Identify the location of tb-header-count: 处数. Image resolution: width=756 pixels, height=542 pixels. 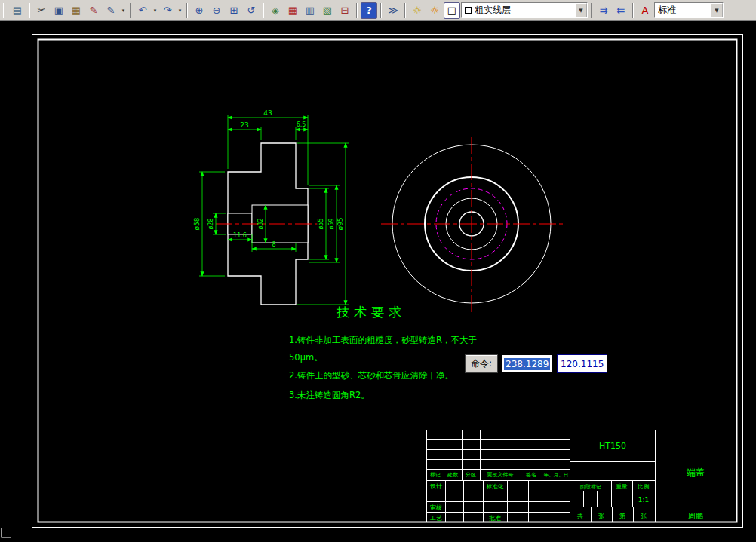
(453, 475).